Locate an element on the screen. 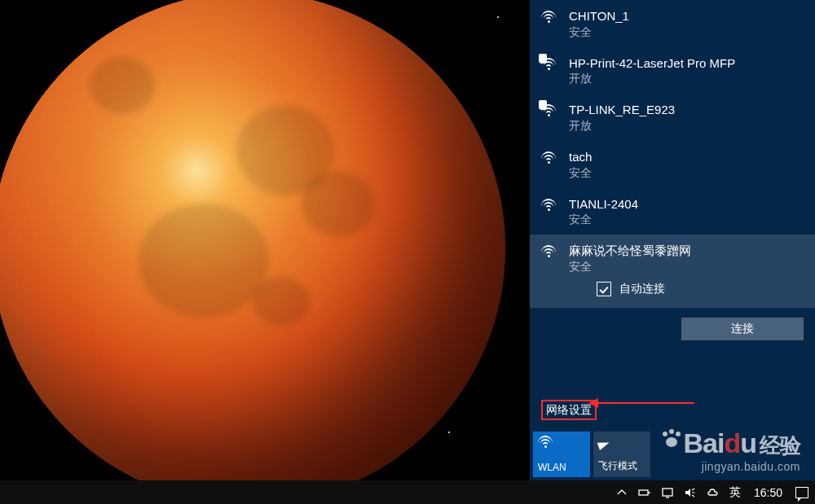 Image resolution: width=815 pixels, height=504 pixels. volume-icon is located at coordinates (690, 493).